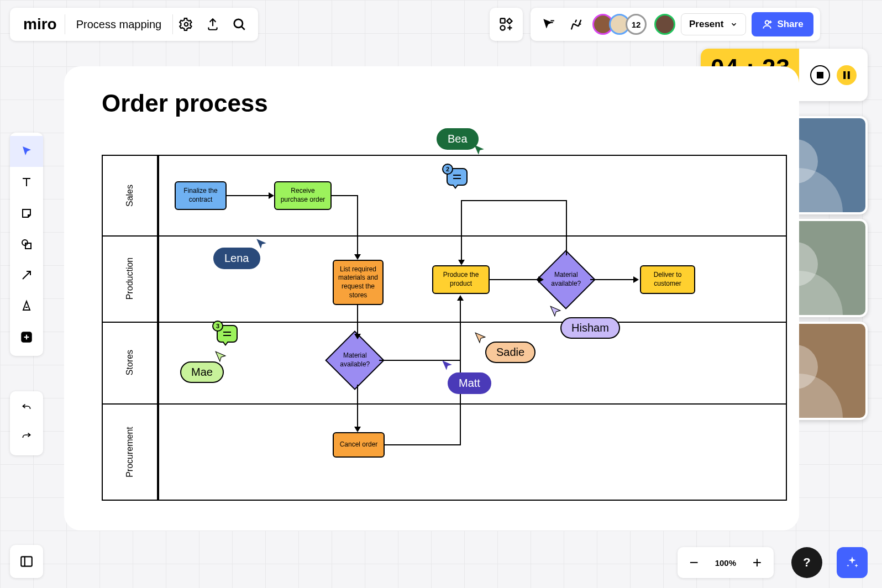  What do you see at coordinates (783, 24) in the screenshot?
I see `share-button: Share` at bounding box center [783, 24].